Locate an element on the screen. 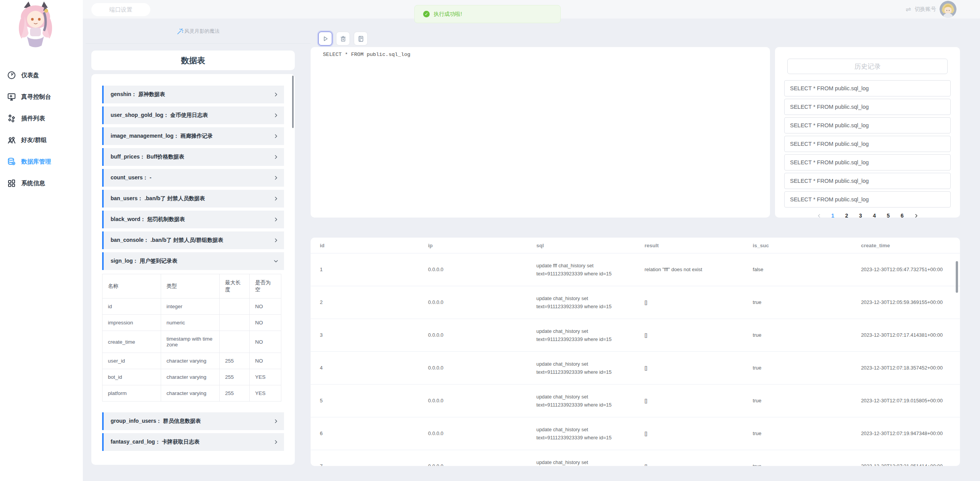  copy-record-button is located at coordinates (361, 39).